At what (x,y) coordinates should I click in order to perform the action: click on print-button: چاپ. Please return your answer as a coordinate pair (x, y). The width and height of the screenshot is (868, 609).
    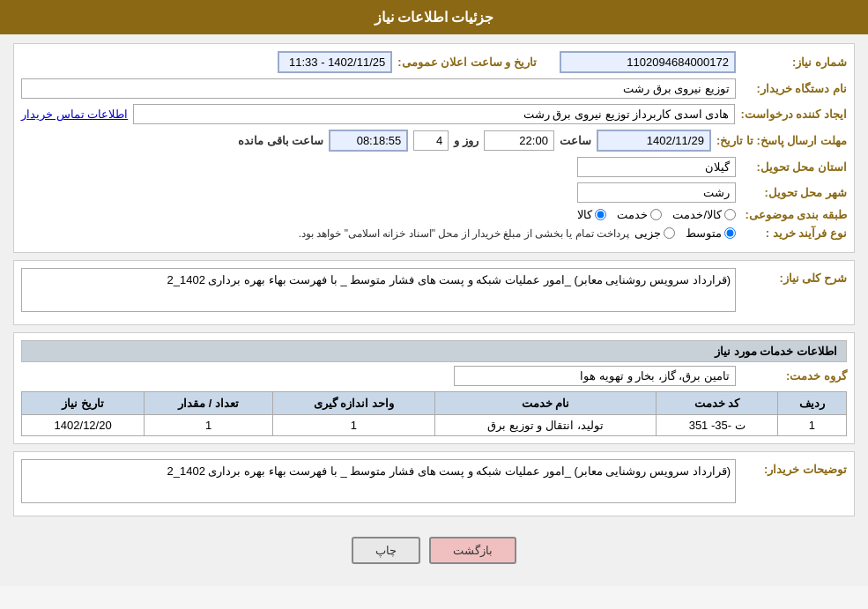
    Looking at the image, I should click on (386, 550).